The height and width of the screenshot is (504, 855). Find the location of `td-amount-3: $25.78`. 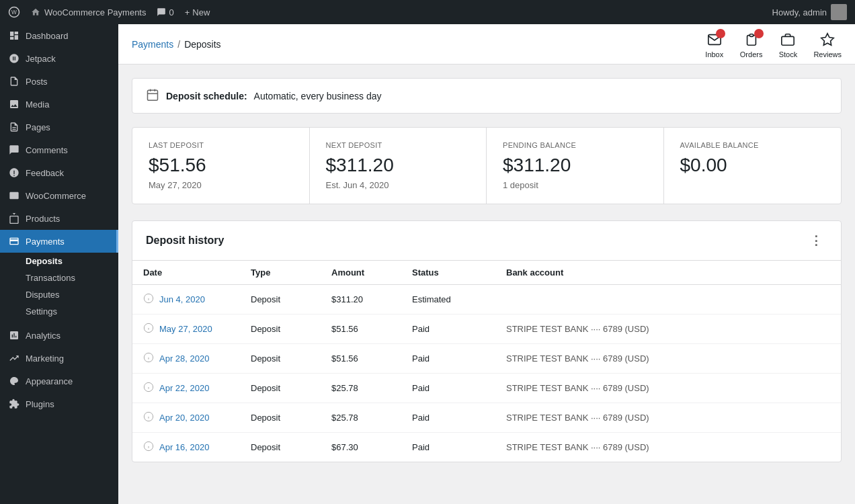

td-amount-3: $25.78 is located at coordinates (361, 388).